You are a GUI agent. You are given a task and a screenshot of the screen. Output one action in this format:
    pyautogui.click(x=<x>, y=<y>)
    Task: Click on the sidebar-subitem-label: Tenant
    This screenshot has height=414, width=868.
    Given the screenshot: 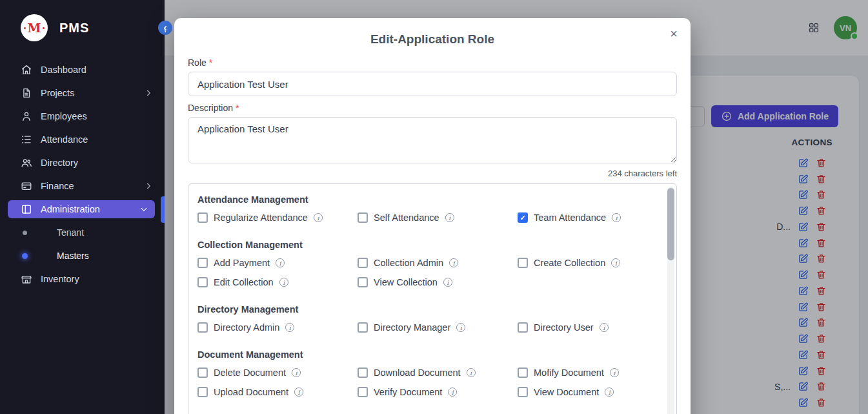 What is the action you would take?
    pyautogui.click(x=70, y=233)
    